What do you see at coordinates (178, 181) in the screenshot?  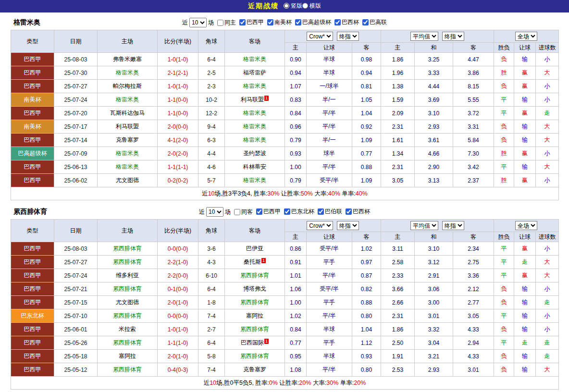 I see `score: 0-2(0-2)` at bounding box center [178, 181].